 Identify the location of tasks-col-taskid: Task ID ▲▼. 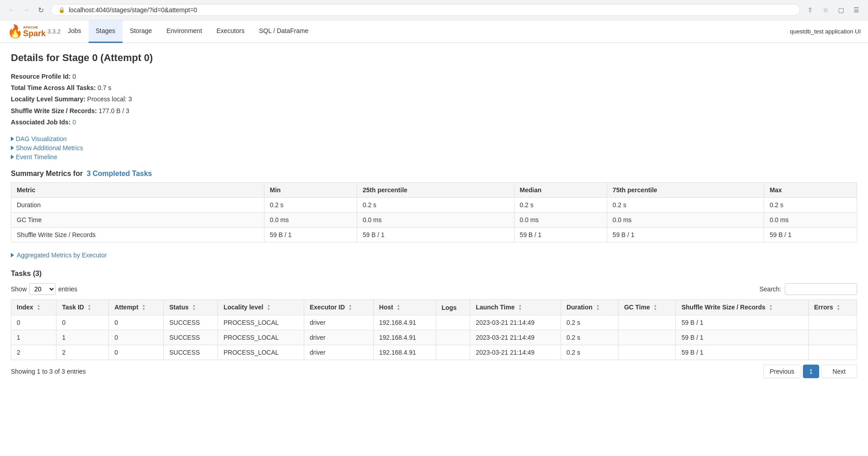
(83, 307).